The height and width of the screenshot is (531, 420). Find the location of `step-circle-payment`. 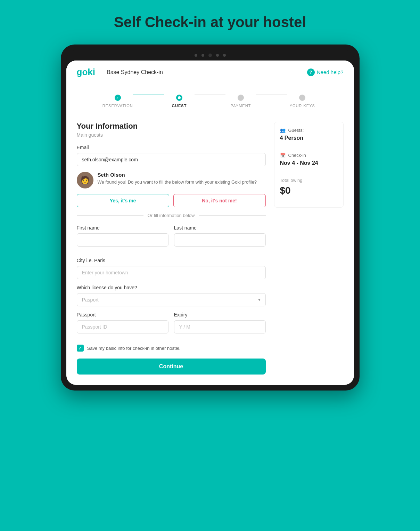

step-circle-payment is located at coordinates (241, 98).